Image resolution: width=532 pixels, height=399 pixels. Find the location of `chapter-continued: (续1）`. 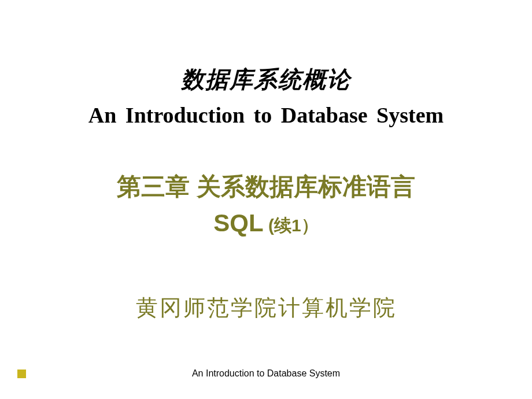

chapter-continued: (续1） is located at coordinates (291, 226).